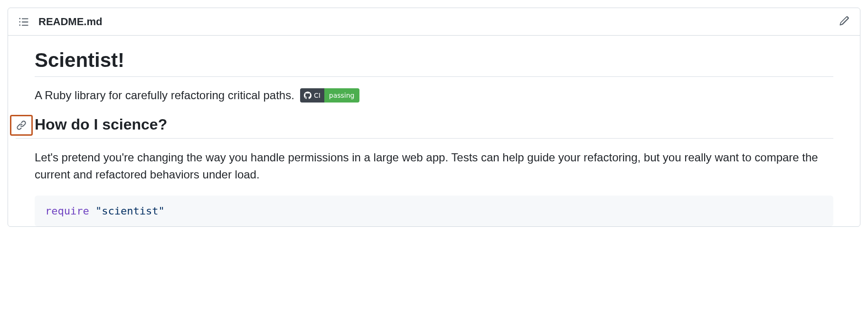 The width and height of the screenshot is (868, 336). I want to click on section-heading: How do I science?, so click(434, 124).